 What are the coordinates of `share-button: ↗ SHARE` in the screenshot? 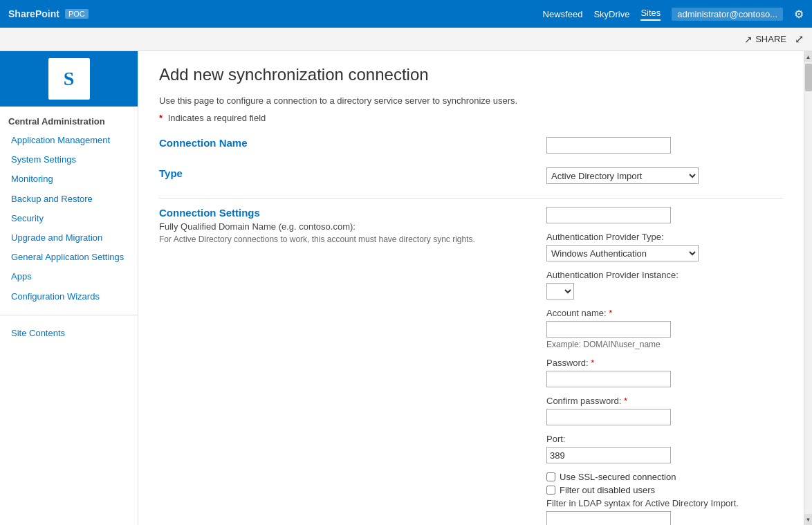 It's located at (765, 39).